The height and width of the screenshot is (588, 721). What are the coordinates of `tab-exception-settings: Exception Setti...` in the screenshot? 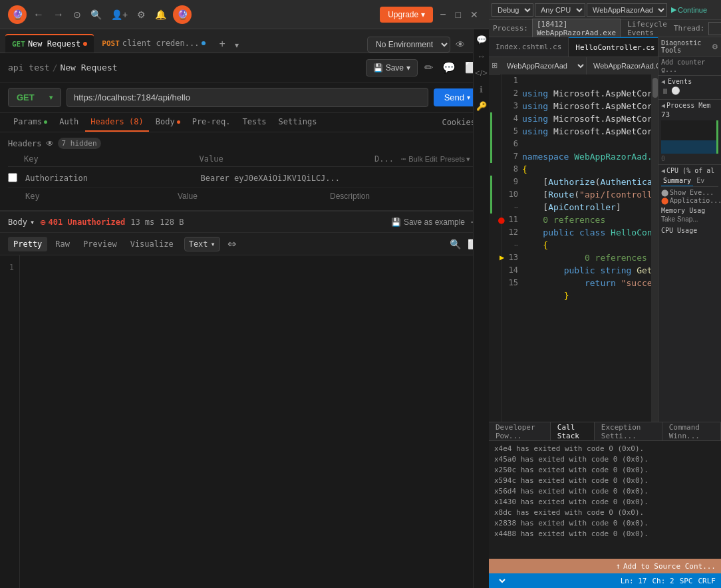 It's located at (629, 432).